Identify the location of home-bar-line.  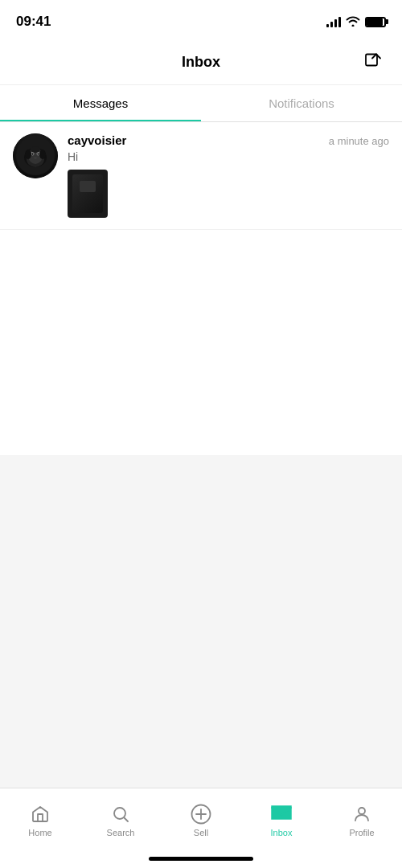
(201, 858).